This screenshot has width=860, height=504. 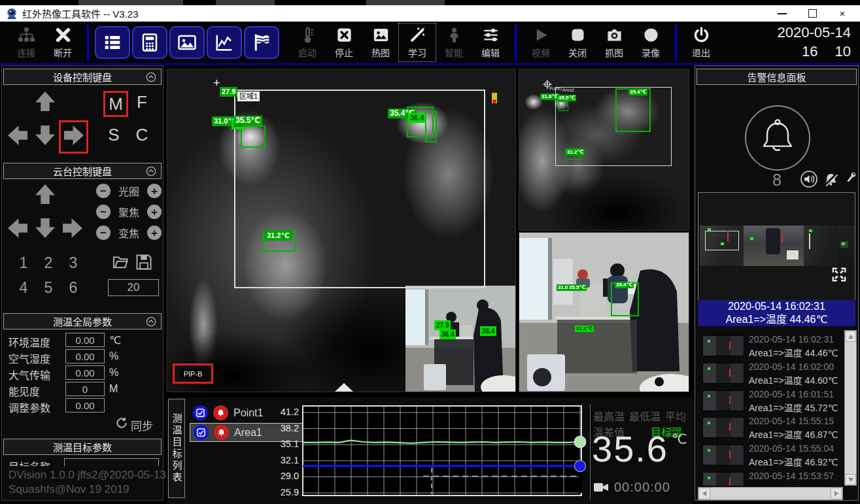 What do you see at coordinates (770, 494) in the screenshot?
I see `alarm-list-hscrollbar` at bounding box center [770, 494].